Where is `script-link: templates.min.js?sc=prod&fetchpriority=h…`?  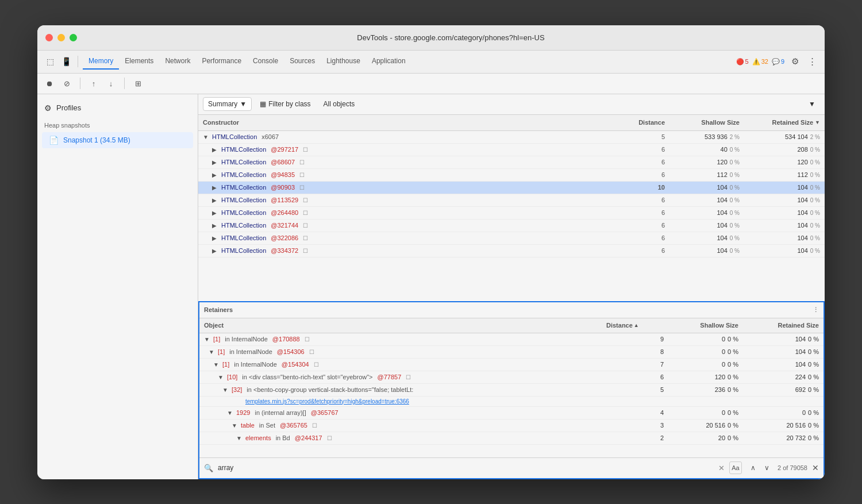
script-link: templates.min.js?sc=prod&fetchpriority=h… is located at coordinates (328, 401).